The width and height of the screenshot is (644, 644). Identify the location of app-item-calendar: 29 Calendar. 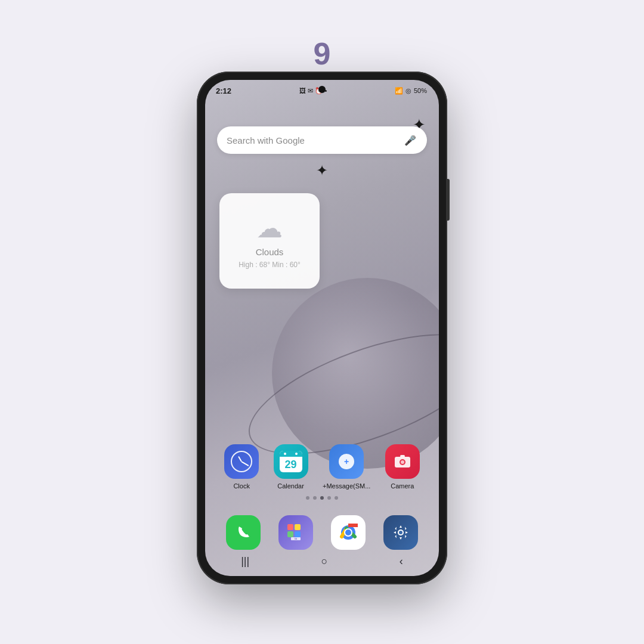
(291, 467).